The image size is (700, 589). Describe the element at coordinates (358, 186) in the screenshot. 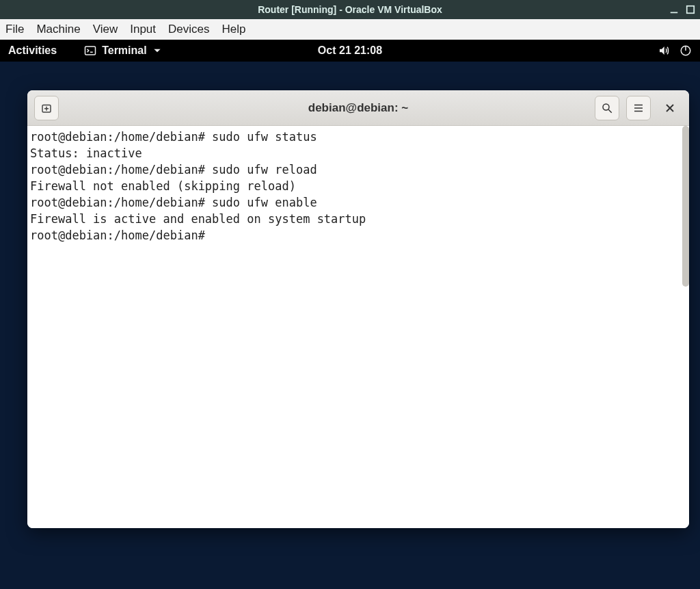

I see `terminal-line: Firewall not enabled (skipping reload)` at that location.